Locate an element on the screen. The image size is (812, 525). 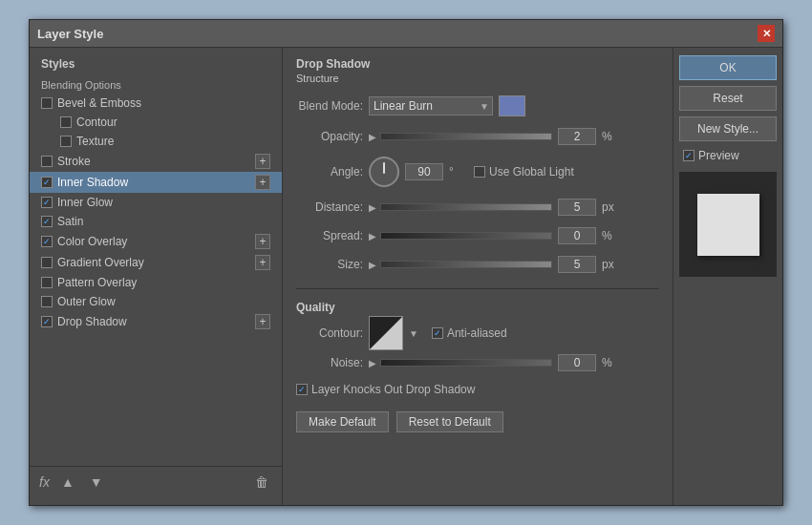
sidebar-item-color-overlay: Color Overlay + is located at coordinates (156, 242).